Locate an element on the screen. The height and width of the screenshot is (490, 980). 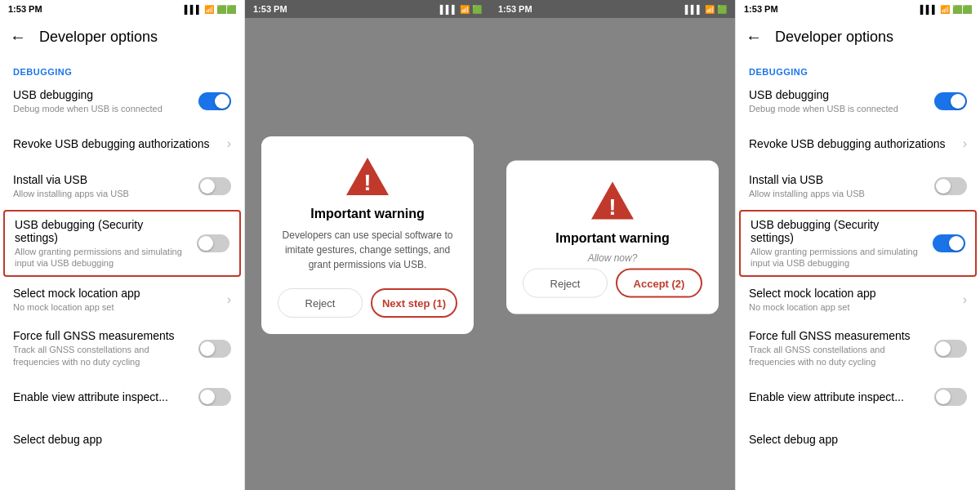
mock-location-item: Select mock location app No mock locatio… is located at coordinates (122, 300).